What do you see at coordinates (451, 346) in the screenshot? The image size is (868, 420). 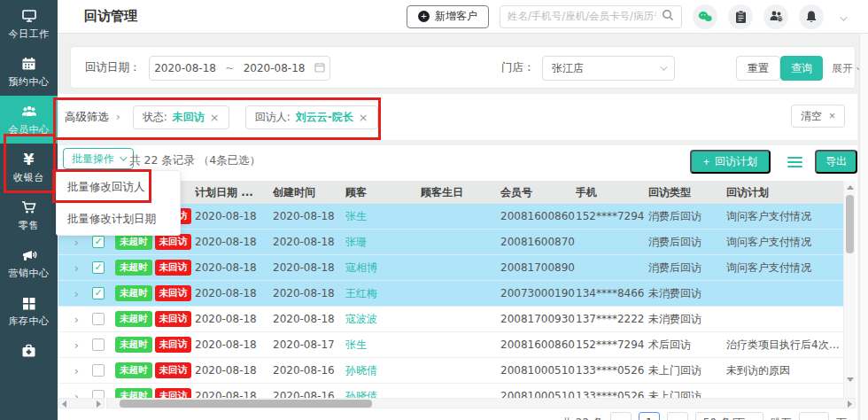 I see `table-row: ›未超时未回访2020-08-182020-08-17张生20081600860…` at bounding box center [451, 346].